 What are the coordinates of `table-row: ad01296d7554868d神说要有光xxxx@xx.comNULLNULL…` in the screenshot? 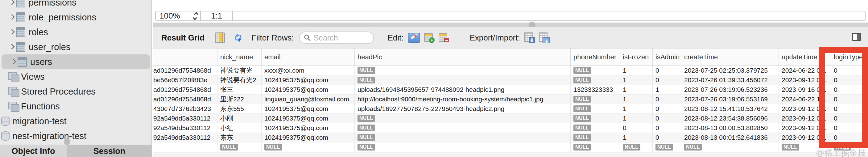 It's located at (510, 71).